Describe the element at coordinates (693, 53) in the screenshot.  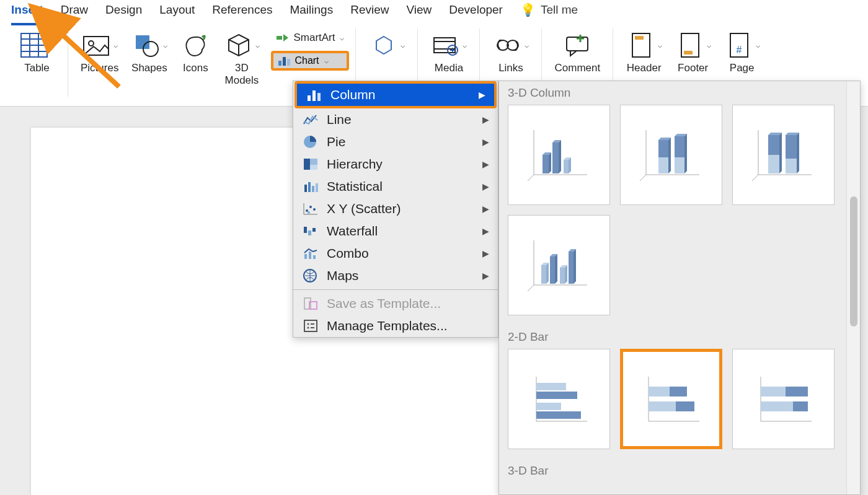
I see `footer-button: ⌵ Footer` at that location.